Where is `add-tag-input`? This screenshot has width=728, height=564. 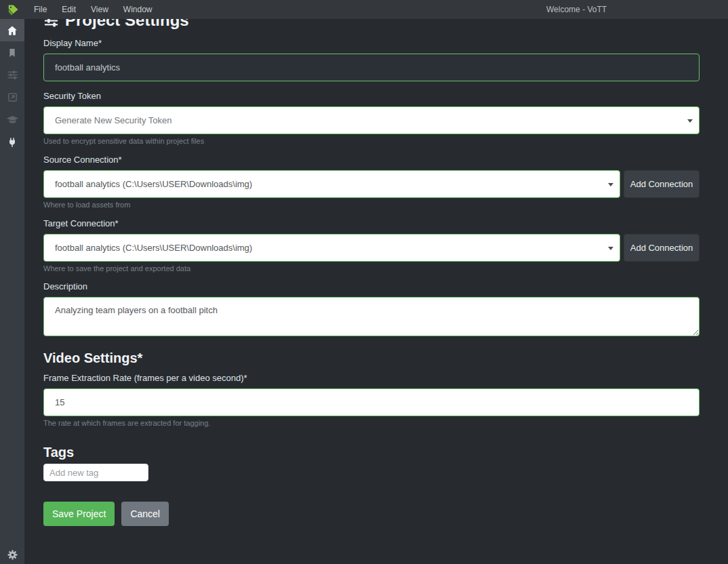
add-tag-input is located at coordinates (96, 472).